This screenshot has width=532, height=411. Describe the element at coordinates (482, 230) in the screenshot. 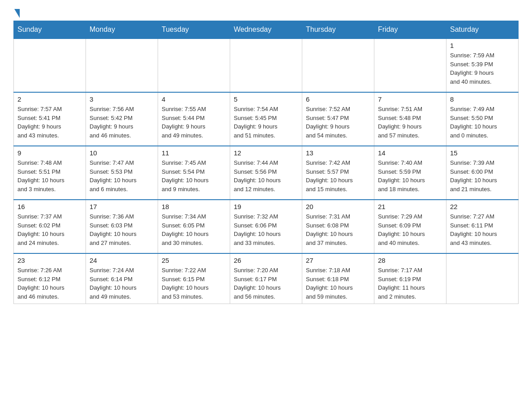

I see `day-info: Sunrise: 7:27 AM Sunset: 6:11 PM Dayligh…` at that location.